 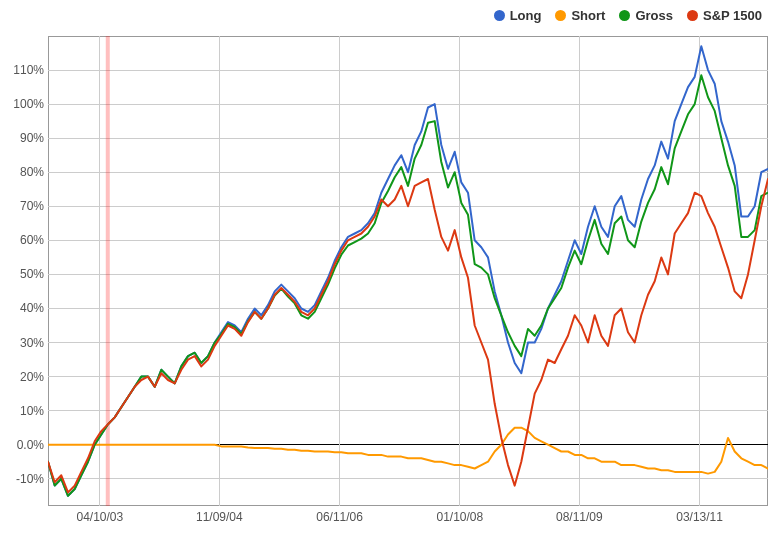 I want to click on legend-item: Short, so click(x=580, y=16).